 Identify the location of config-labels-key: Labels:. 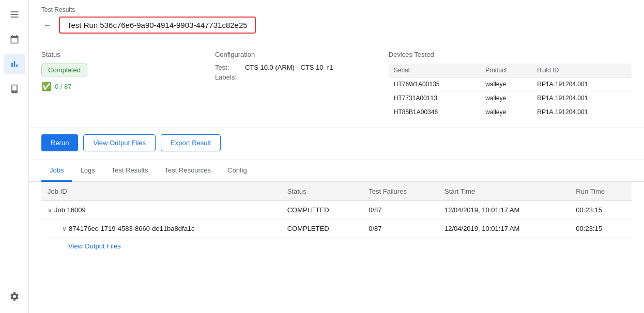
(228, 77).